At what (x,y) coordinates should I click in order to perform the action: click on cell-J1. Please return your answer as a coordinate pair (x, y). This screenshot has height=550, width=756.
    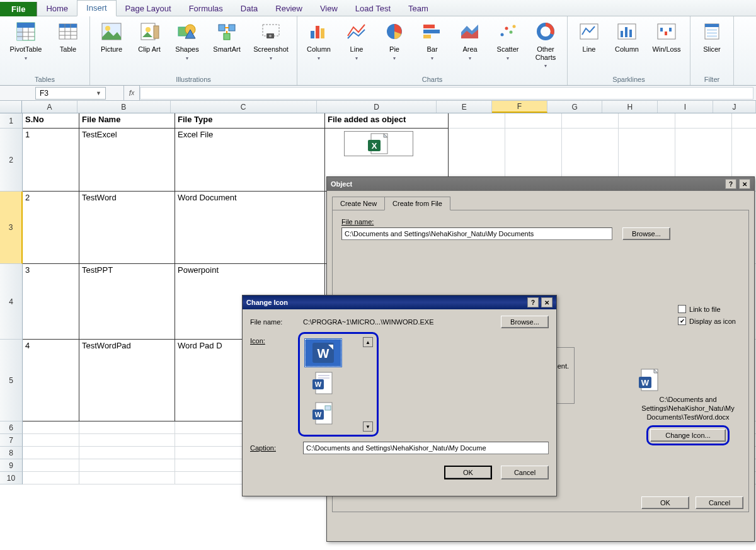
    Looking at the image, I should click on (744, 121).